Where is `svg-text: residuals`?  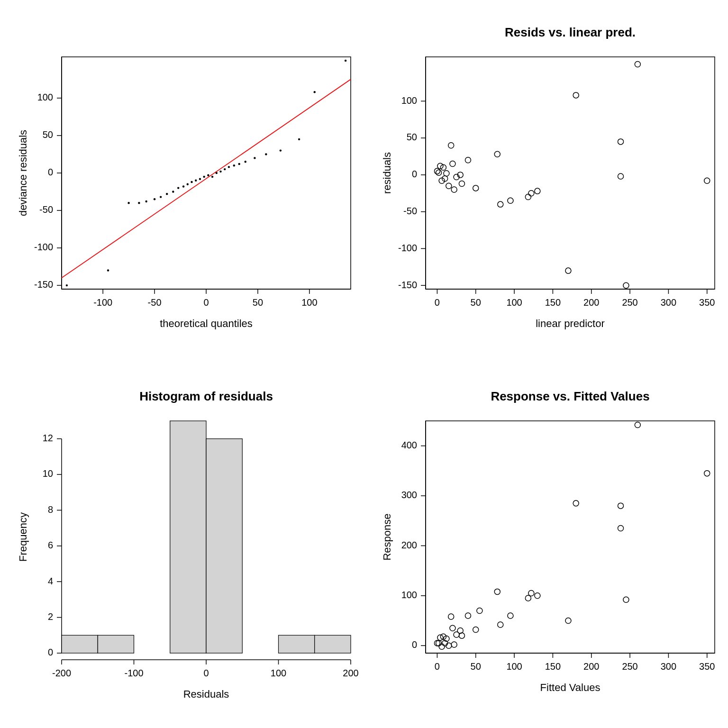
svg-text: residuals is located at coordinates (387, 173).